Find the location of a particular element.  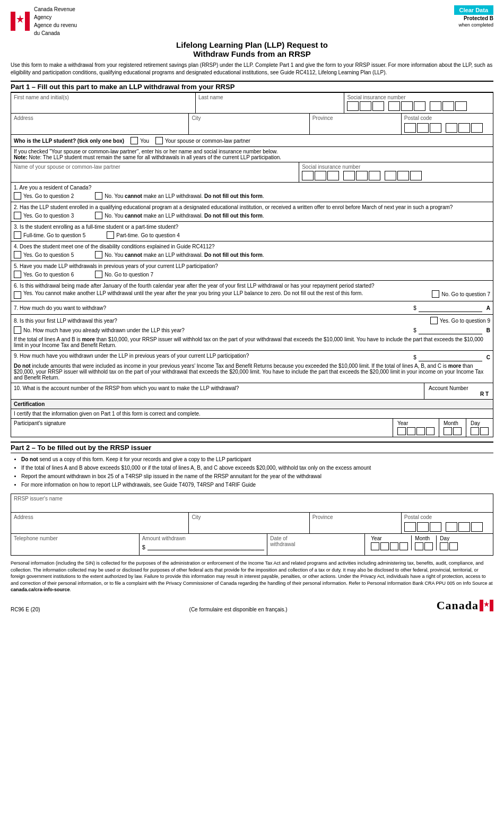

city-input is located at coordinates (249, 126).